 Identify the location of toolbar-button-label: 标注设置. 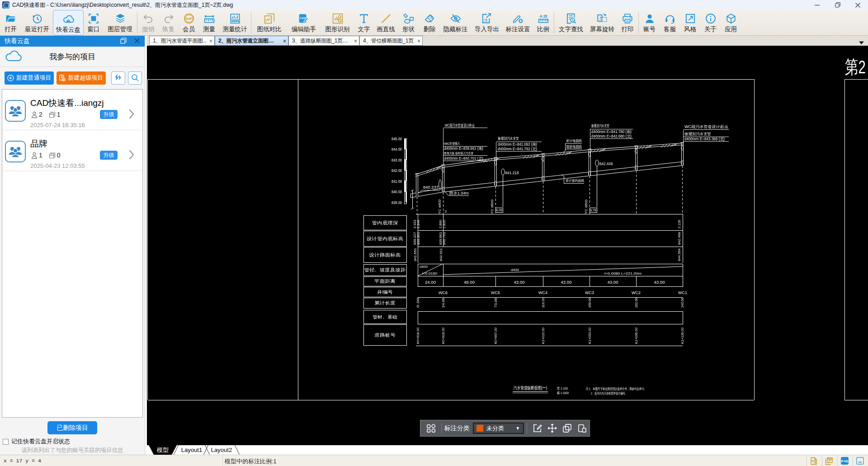
(518, 29).